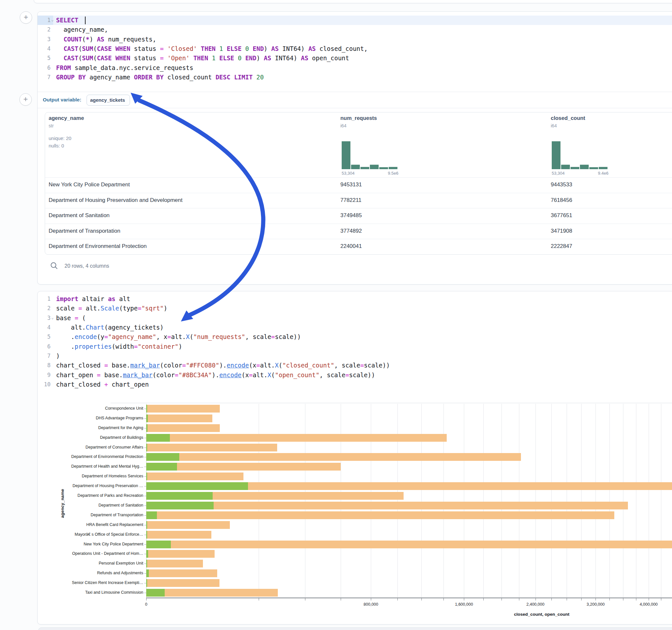 The height and width of the screenshot is (630, 672). What do you see at coordinates (44, 356) in the screenshot?
I see `line-number: 7` at bounding box center [44, 356].